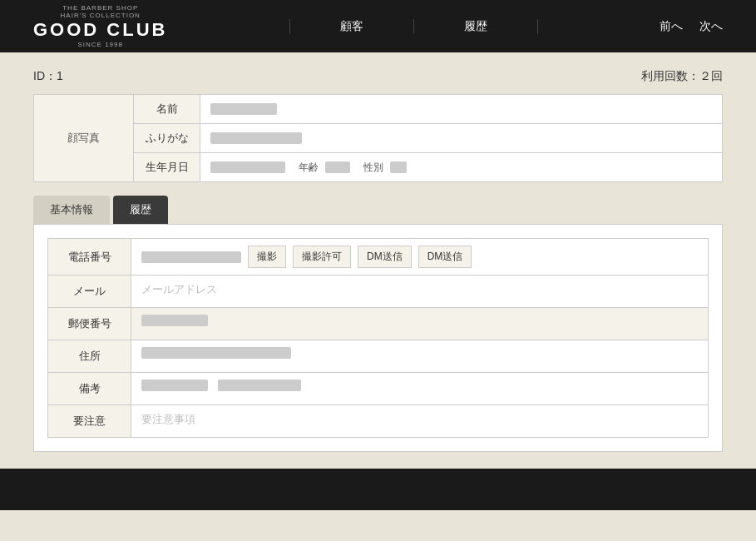  Describe the element at coordinates (378, 257) in the screenshot. I see `phone-row: 電話番号 撮影 撮影許可 DM送信 DM送信` at that location.